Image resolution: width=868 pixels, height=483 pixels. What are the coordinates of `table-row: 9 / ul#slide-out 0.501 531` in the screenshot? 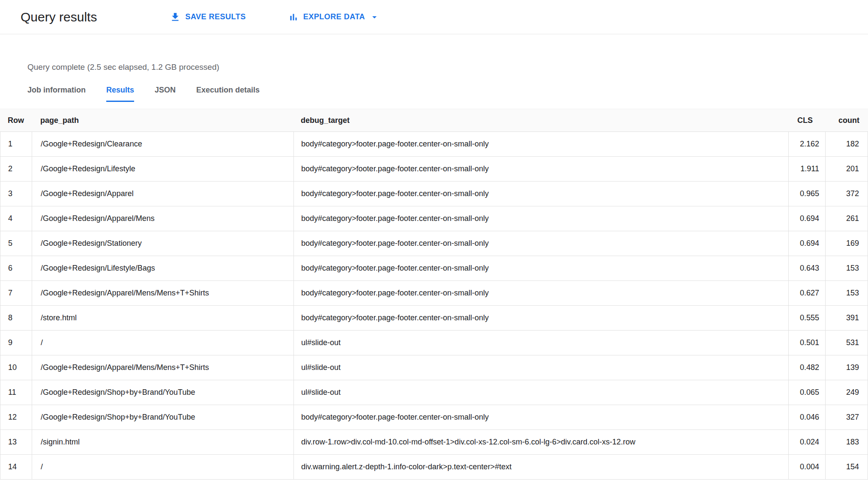 It's located at (434, 343).